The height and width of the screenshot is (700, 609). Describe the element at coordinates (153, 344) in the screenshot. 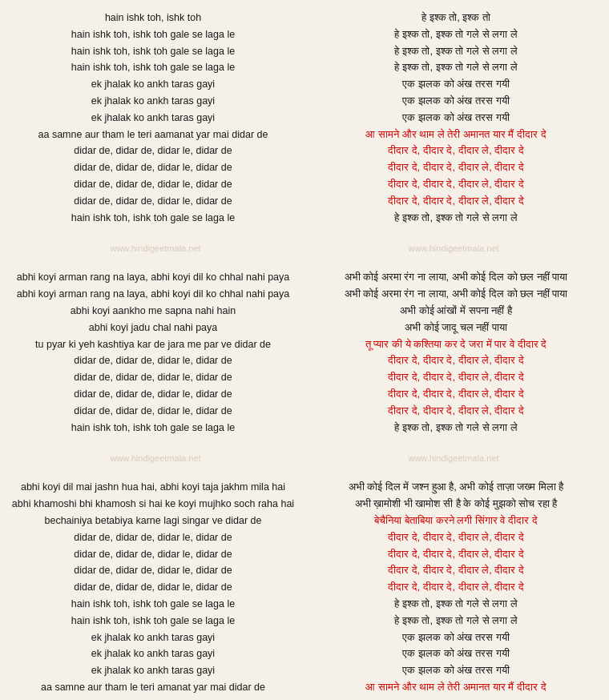

I see `lyric-line: tu pyar ki yeh kashtiya kar de jara me p…` at that location.